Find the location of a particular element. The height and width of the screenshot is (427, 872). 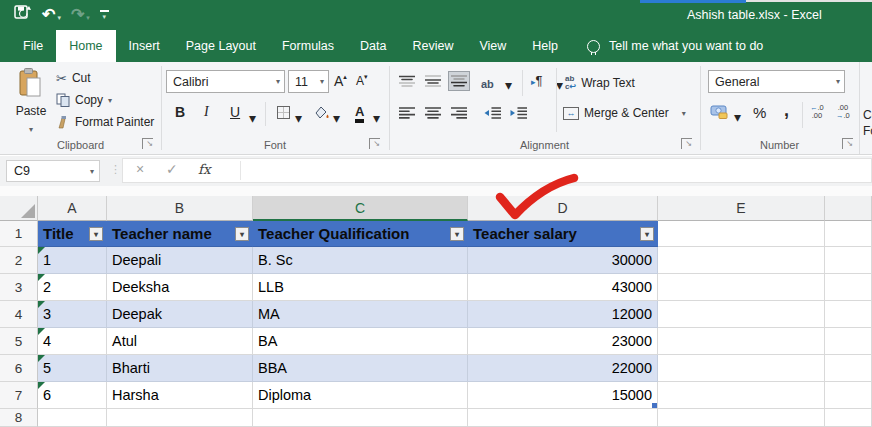

cell-A2: 1 is located at coordinates (72, 260).